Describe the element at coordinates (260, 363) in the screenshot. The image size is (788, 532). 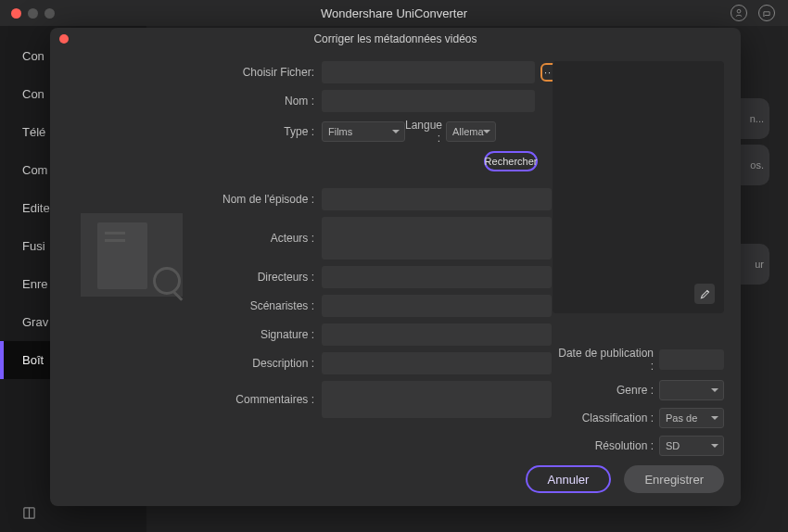
I see `description-label: Description :` at that location.